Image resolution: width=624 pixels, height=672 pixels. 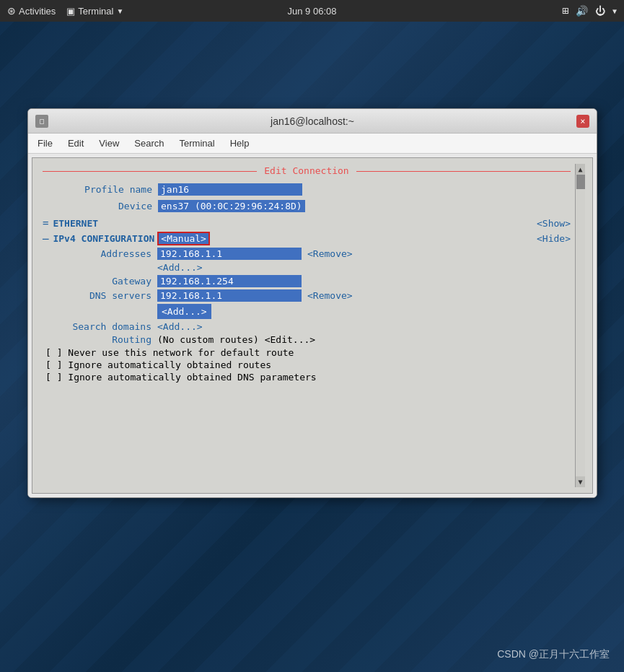 What do you see at coordinates (180, 267) in the screenshot?
I see `add-address-button: <Add...>` at bounding box center [180, 267].